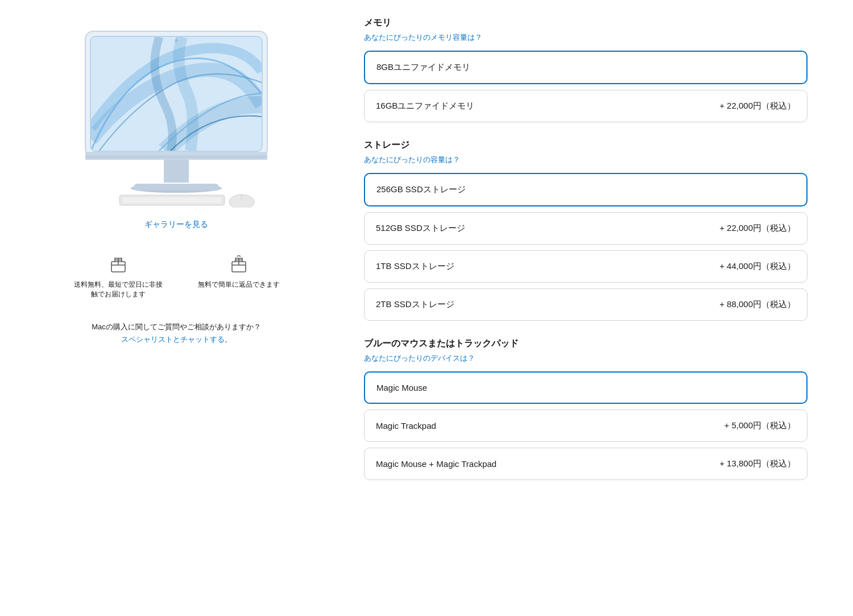 The height and width of the screenshot is (616, 853). I want to click on option-card-sto1: 256GB SSDストレージ, so click(586, 190).